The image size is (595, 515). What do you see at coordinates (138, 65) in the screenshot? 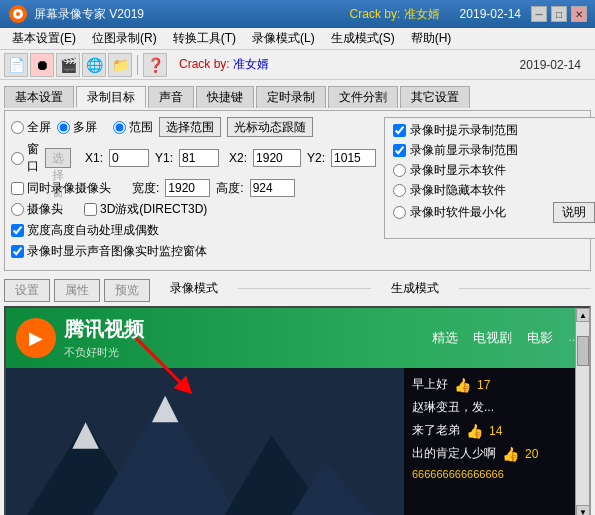
I see `toolbar-separator` at bounding box center [138, 65].